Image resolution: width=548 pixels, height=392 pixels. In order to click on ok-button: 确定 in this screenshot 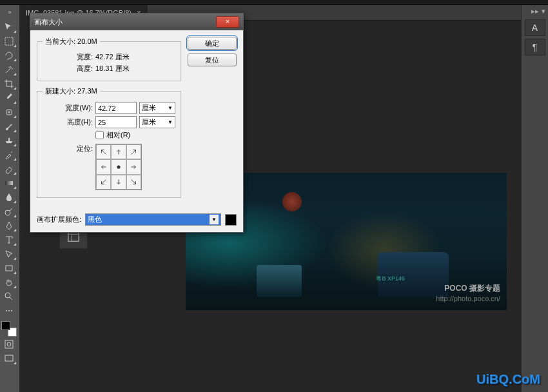, I will do `click(212, 43)`.